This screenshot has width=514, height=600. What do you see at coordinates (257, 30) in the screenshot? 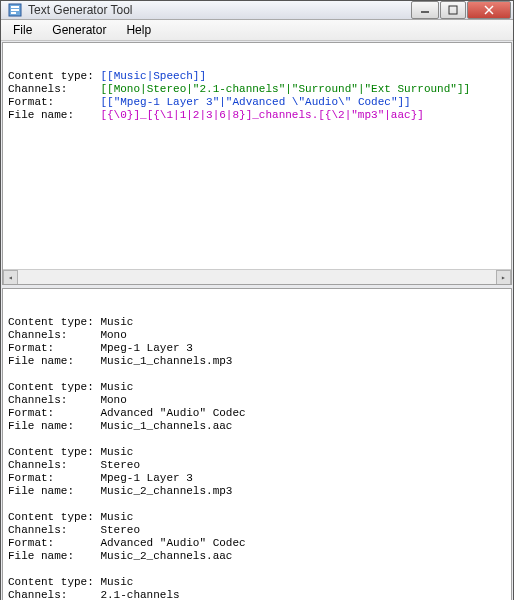
I see `menubar: File Generator Help` at bounding box center [257, 30].